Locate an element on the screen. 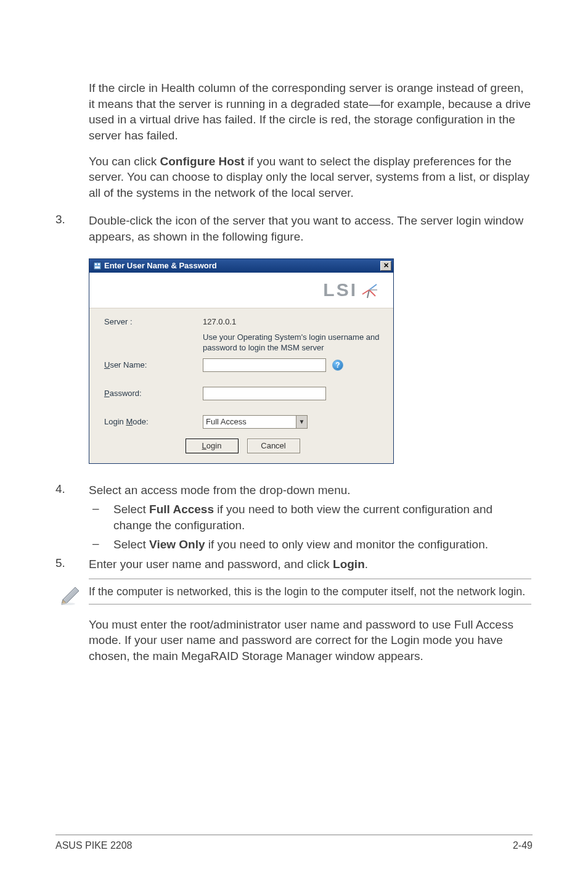  dialog-titlebar: Enter User Name & Password ✕ is located at coordinates (242, 266).